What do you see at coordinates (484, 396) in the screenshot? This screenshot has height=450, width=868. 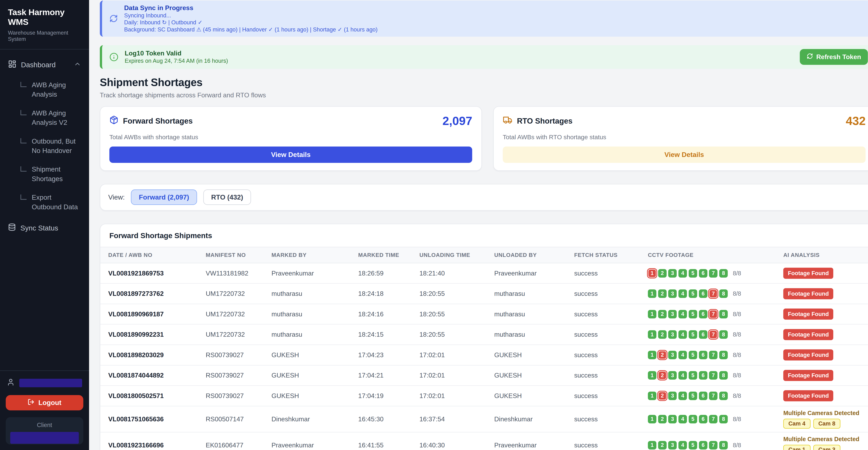 I see `table-row: VL0081800502571 RS00739027 GUKESH 17:04:…` at bounding box center [484, 396].